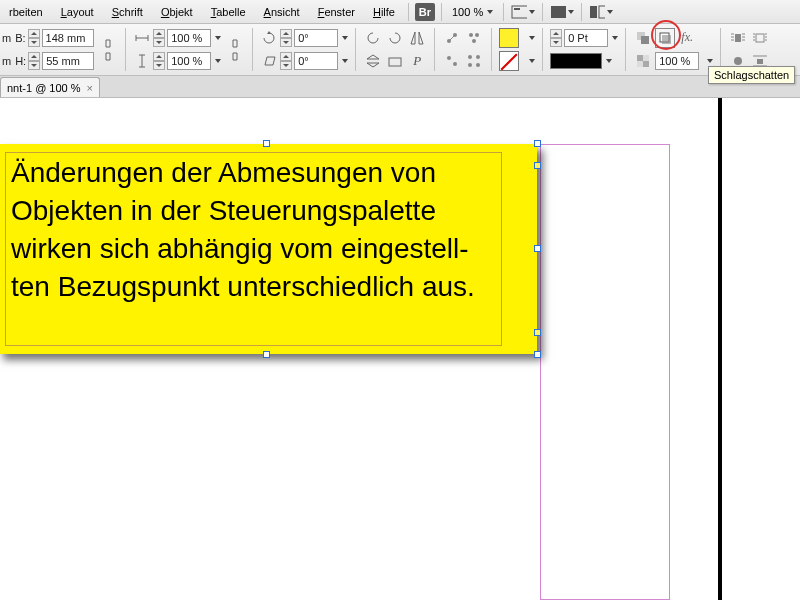  Describe the element at coordinates (562, 12) in the screenshot. I see `screen-mode-button` at that location.